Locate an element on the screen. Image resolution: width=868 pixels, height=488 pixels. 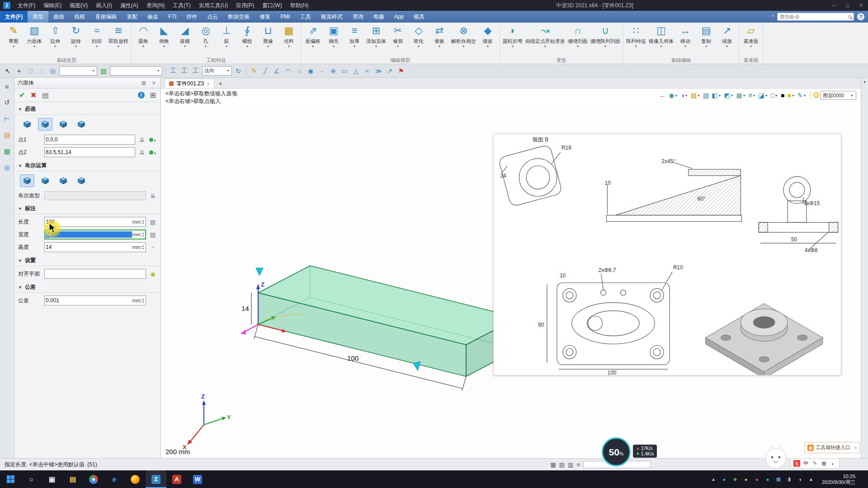
command-search-input is located at coordinates (816, 17).